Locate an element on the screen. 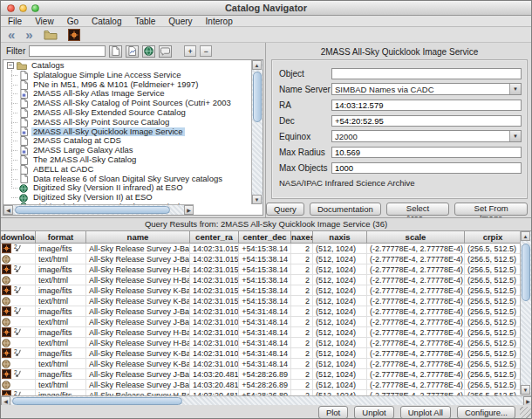 The width and height of the screenshot is (532, 419). column-crpix: crpix is located at coordinates (494, 237).